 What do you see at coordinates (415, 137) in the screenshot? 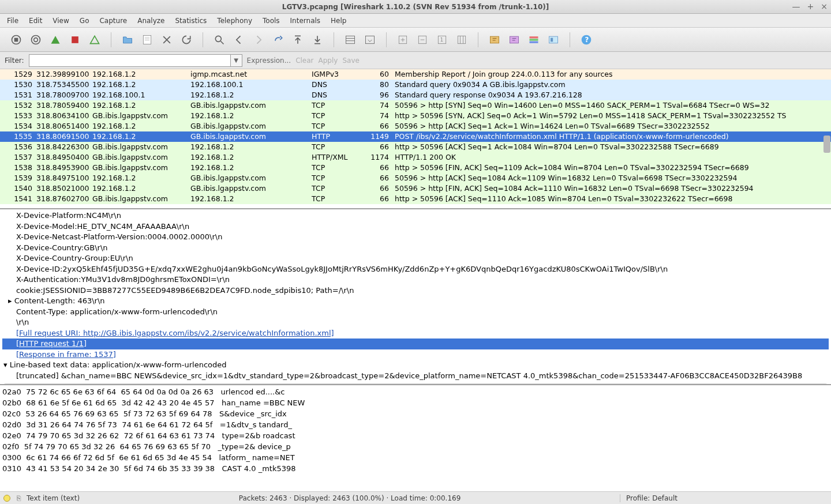
I see `packet-row: 1535318.80691500192.168.1.2GB.ibis.lgapp…` at bounding box center [415, 137].